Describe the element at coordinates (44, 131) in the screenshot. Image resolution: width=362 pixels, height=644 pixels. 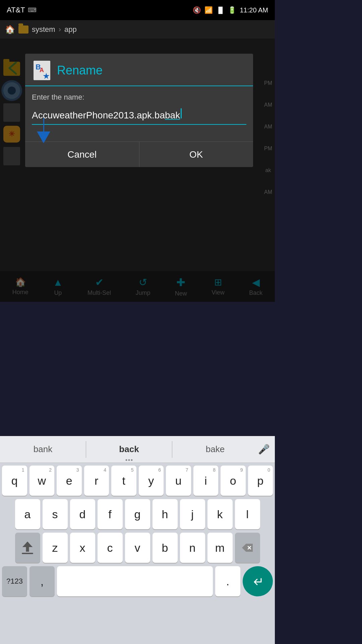
I see `selection-handle` at that location.